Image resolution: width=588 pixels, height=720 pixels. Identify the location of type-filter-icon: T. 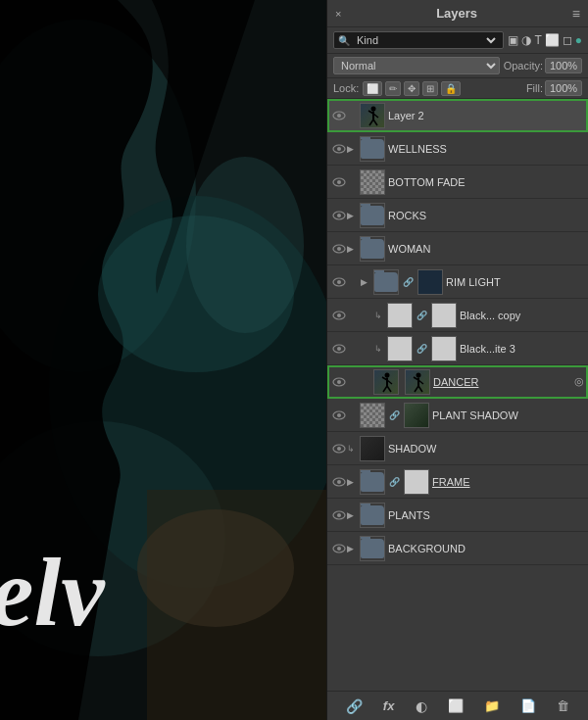
(537, 40).